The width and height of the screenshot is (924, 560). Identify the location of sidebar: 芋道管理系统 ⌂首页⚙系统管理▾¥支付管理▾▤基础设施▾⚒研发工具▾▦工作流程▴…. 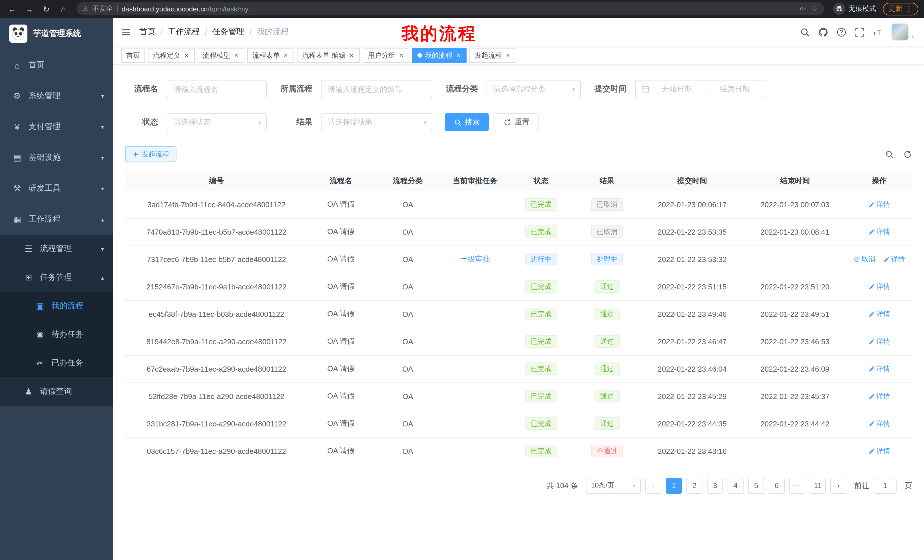
(57, 289).